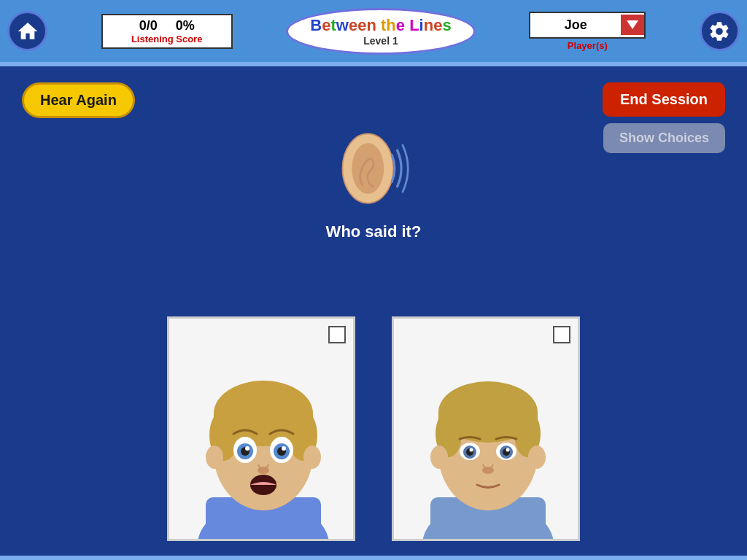  I want to click on ear-icon, so click(374, 168).